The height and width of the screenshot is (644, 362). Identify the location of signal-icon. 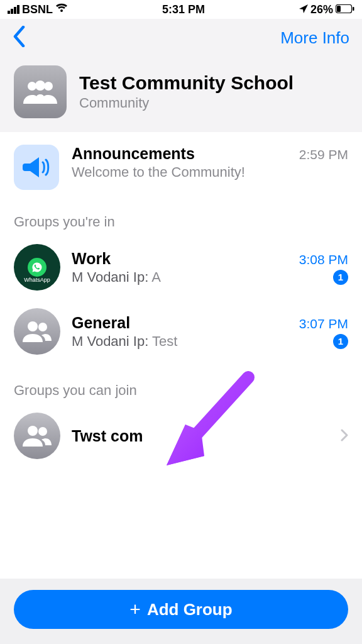
(14, 9).